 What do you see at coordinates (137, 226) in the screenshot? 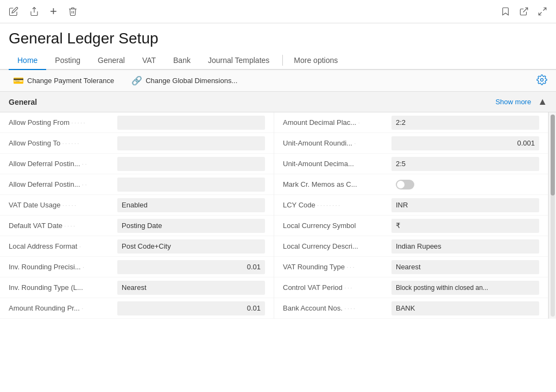
I see `field-default-vat-date: Default VAT Date · · · · Posting Date` at bounding box center [137, 226].